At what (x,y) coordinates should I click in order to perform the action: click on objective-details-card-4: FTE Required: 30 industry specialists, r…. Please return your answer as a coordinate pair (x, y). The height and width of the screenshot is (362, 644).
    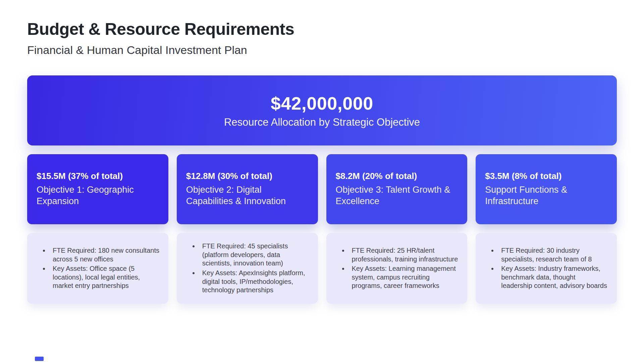
    Looking at the image, I should click on (546, 268).